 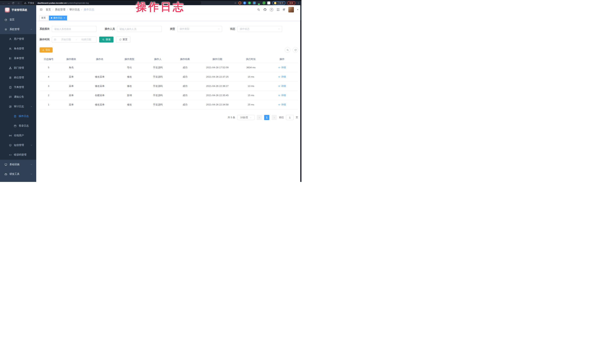 What do you see at coordinates (291, 10) in the screenshot?
I see `user-avatar` at bounding box center [291, 10].